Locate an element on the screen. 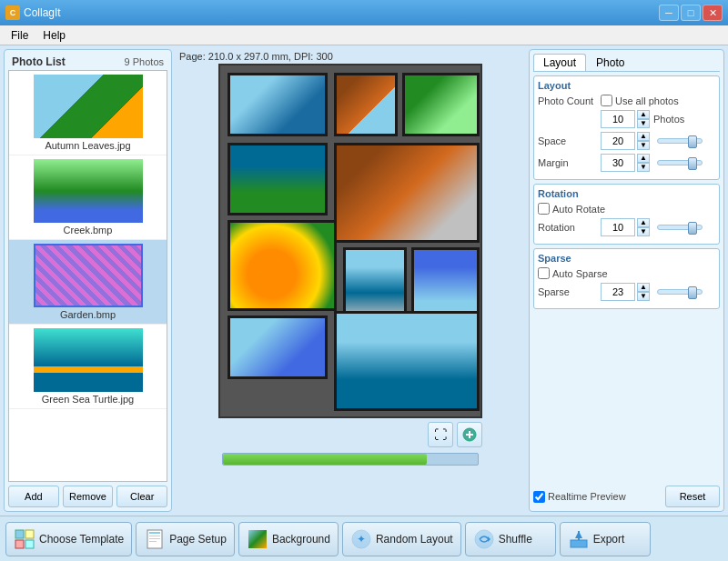 The width and height of the screenshot is (728, 561). auto-rotate-checkbox is located at coordinates (544, 209).